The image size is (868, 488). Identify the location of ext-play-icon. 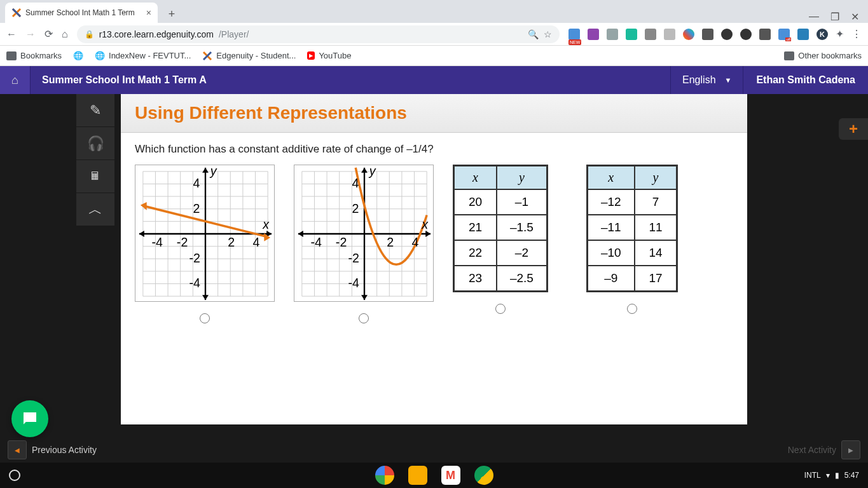
(765, 34).